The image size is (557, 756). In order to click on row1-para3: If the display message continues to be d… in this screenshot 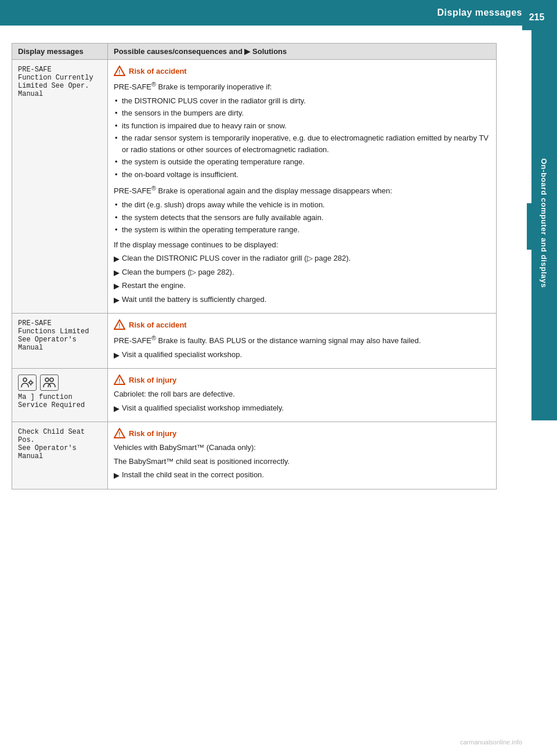, I will do `click(302, 245)`.